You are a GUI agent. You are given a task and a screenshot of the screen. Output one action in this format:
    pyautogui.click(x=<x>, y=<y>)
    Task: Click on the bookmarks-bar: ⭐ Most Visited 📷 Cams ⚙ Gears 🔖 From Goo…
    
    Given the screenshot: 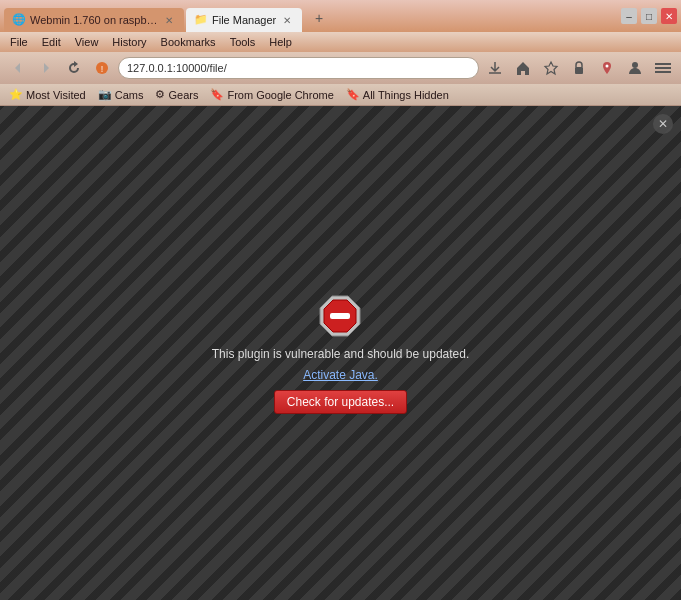 What is the action you would take?
    pyautogui.click(x=340, y=95)
    